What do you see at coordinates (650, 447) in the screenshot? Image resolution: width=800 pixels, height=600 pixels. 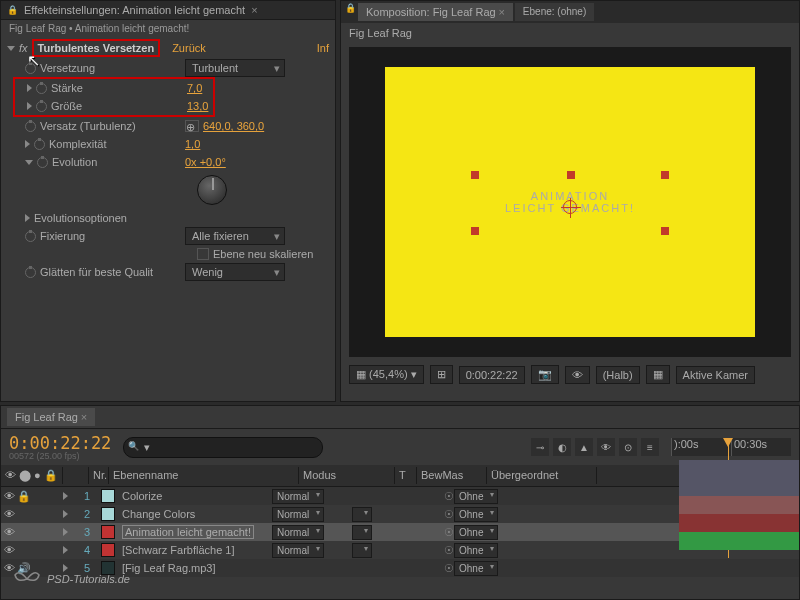 I see `tool-icon: ≡` at bounding box center [650, 447].